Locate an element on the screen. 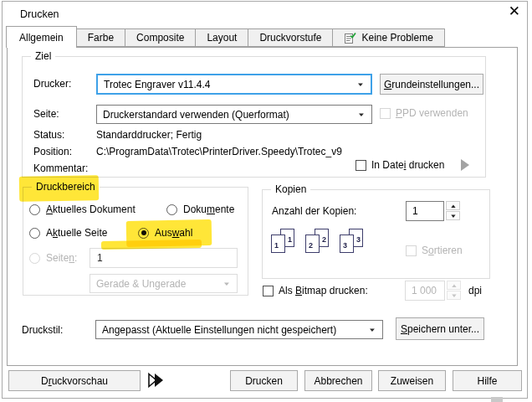 Image resolution: width=532 pixels, height=402 pixels. radio-aktuelles-dokument: Aktuelles Dokument is located at coordinates (82, 209).